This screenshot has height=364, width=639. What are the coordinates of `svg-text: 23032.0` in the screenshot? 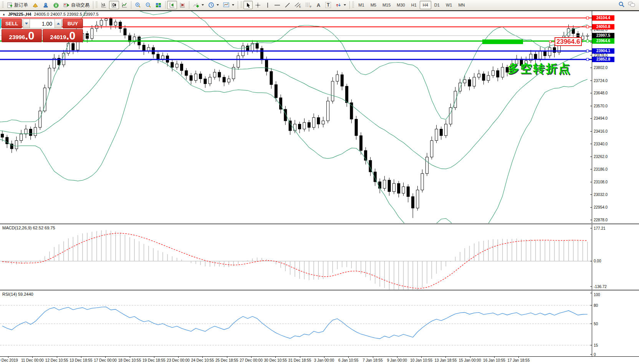 It's located at (601, 195).